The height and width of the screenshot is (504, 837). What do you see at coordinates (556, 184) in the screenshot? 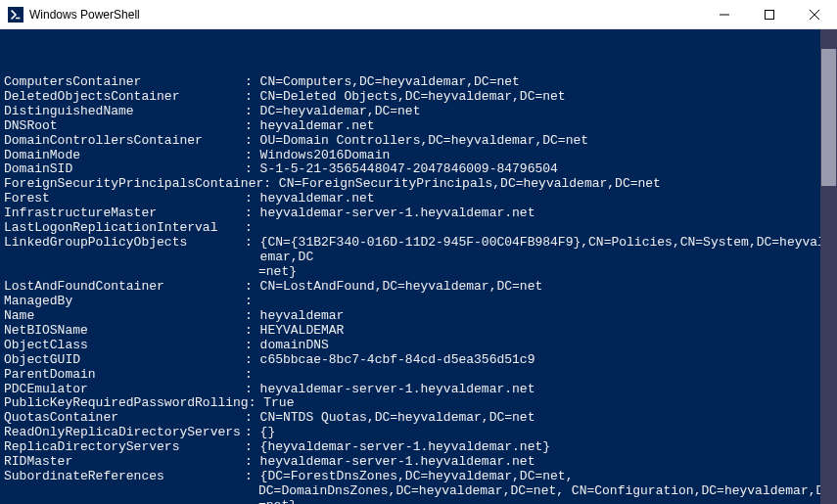
I see `property-value: CN=ForeignSecurityPrincipals,DC=heyvalde…` at bounding box center [556, 184].